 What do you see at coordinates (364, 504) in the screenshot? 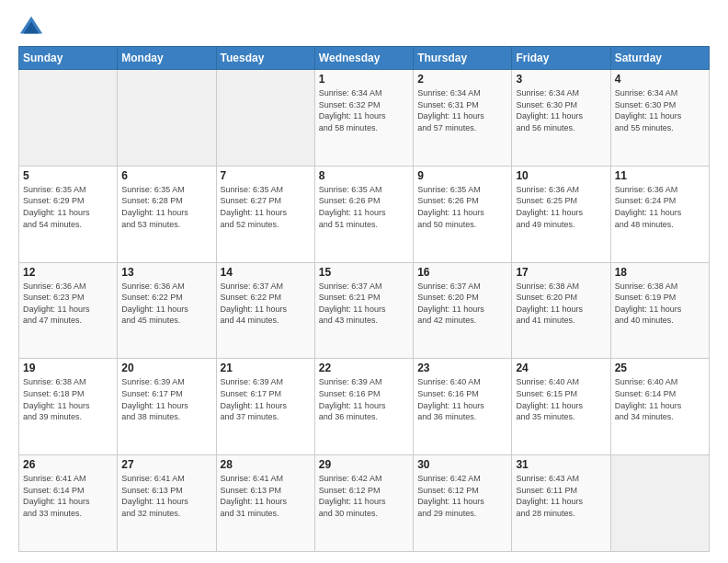
I see `calendar-cell: 29Sunrise: 6:42 AM Sunset: 6:12 PM Dayli…` at bounding box center [364, 504].